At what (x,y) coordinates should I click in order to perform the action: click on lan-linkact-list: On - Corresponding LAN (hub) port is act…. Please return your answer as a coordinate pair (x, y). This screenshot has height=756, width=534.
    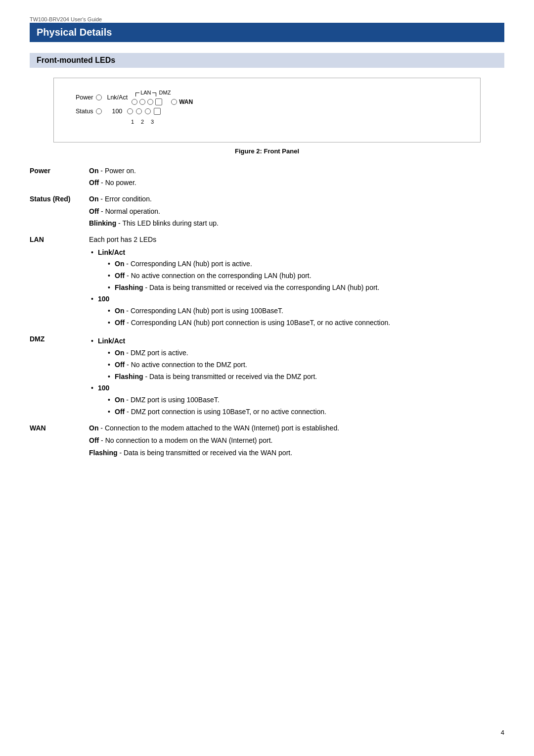
    Looking at the image, I should click on (303, 276).